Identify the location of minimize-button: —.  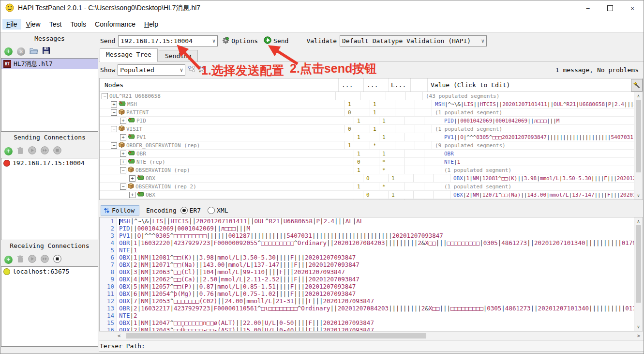
(588, 8).